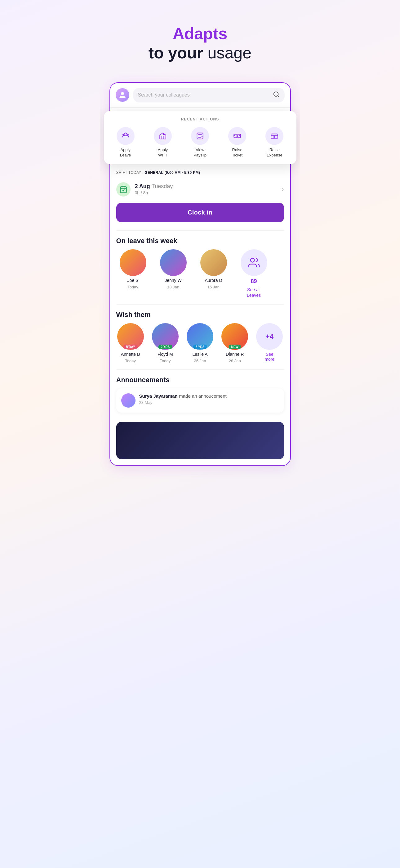  Describe the element at coordinates (163, 136) in the screenshot. I see `apply-wfh-icon` at that location.